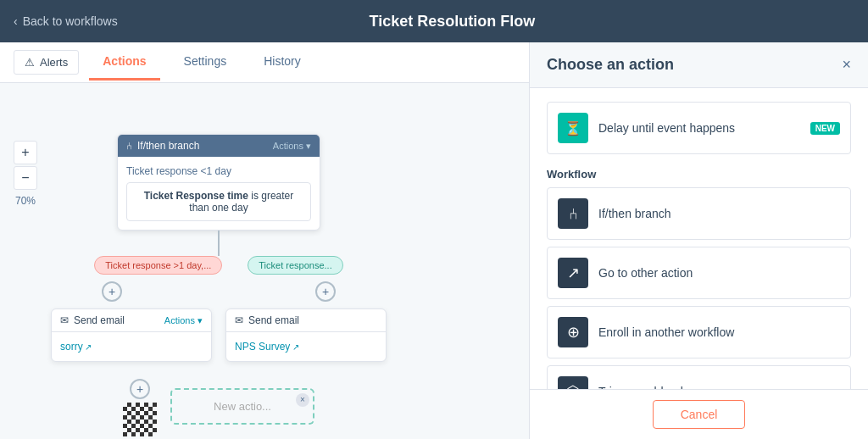 This screenshot has width=868, height=439. Describe the element at coordinates (205, 63) in the screenshot. I see `tab-settings: Settings` at that location.